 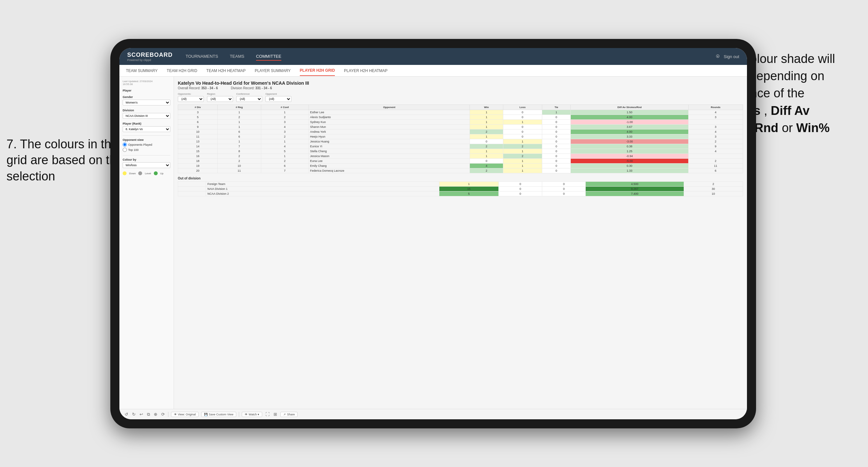 What do you see at coordinates (366, 71) in the screenshot?
I see `sub-nav-player-h2h-heatmap: PLAYER H2H HEATMAP` at bounding box center [366, 71].